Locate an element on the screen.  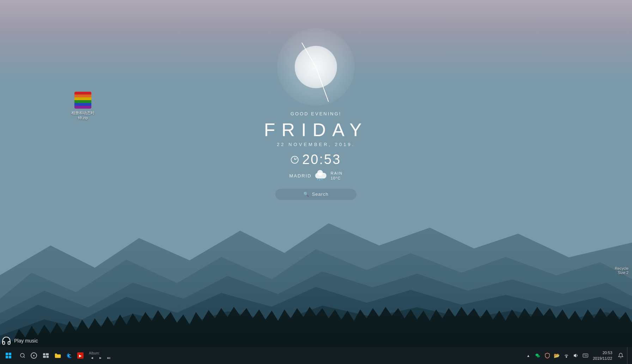
zip-file-icon is located at coordinates (83, 100).